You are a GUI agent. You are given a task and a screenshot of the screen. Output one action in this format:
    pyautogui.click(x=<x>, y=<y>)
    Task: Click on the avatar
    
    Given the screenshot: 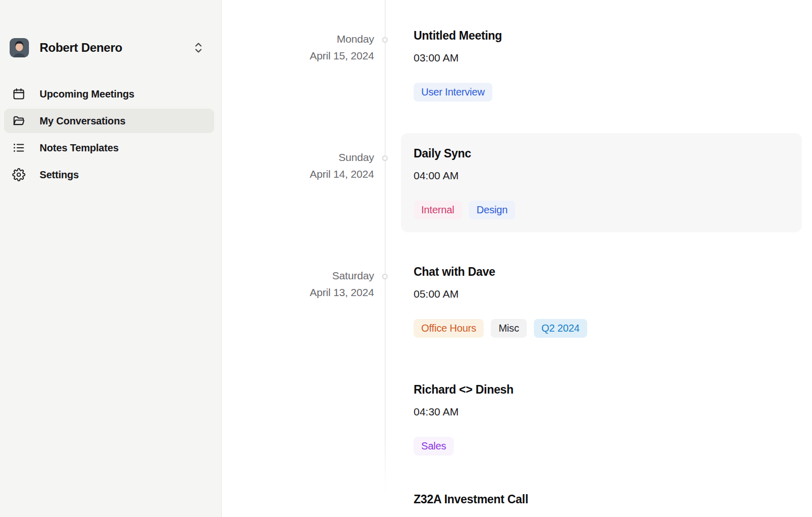 What is the action you would take?
    pyautogui.click(x=19, y=48)
    